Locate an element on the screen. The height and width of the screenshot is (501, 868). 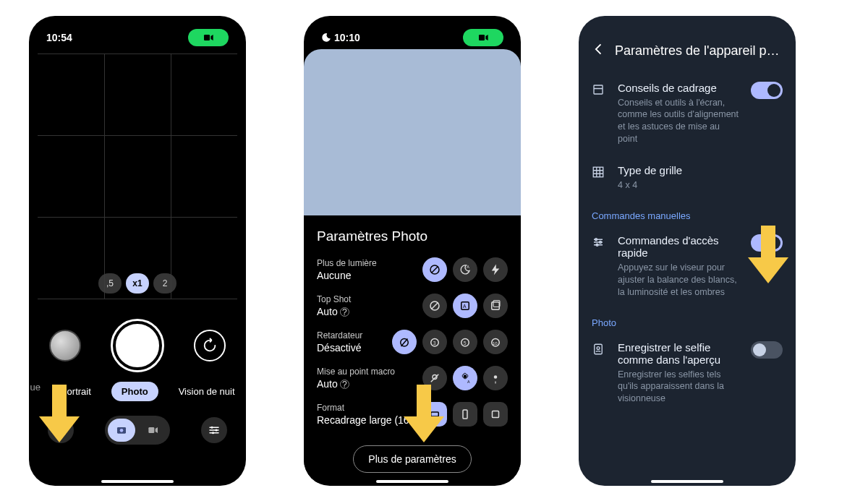
camera-preview is located at coordinates (412, 132).